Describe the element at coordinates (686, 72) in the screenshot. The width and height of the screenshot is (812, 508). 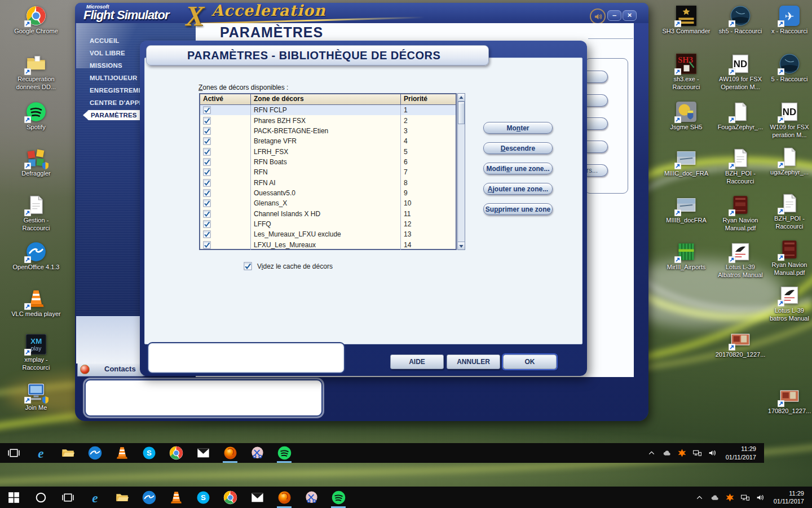
I see `desktop-icon-sh3-exe: SH3sh3.exe -Raccourci` at that location.